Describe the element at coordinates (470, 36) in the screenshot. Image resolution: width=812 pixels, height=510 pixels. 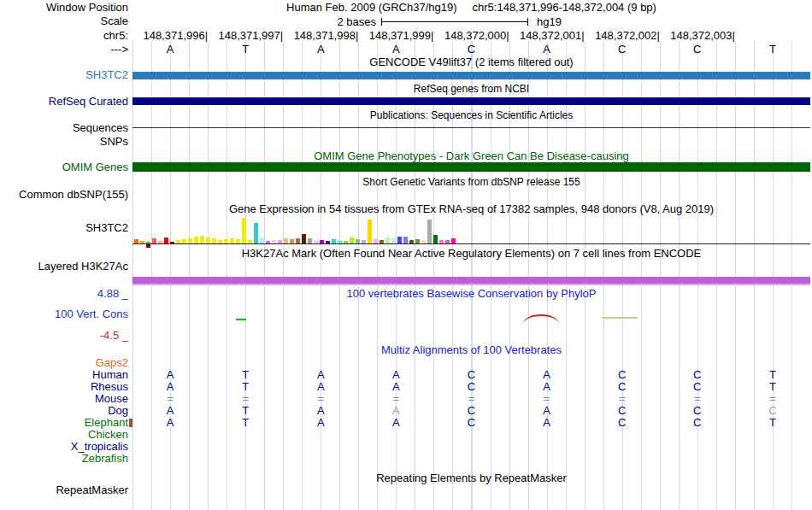
I see `coordinate-label: 148,372,000|` at that location.